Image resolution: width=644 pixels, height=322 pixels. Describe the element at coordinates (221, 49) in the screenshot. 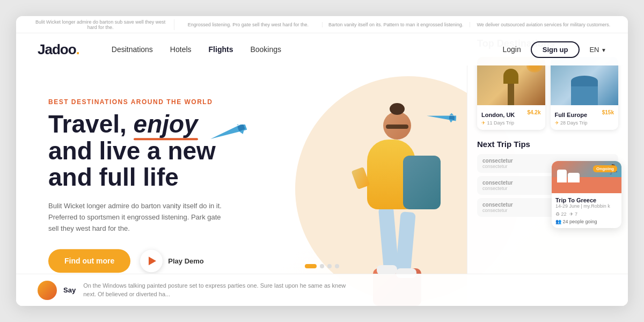

I see `nav-flights: Flights` at that location.